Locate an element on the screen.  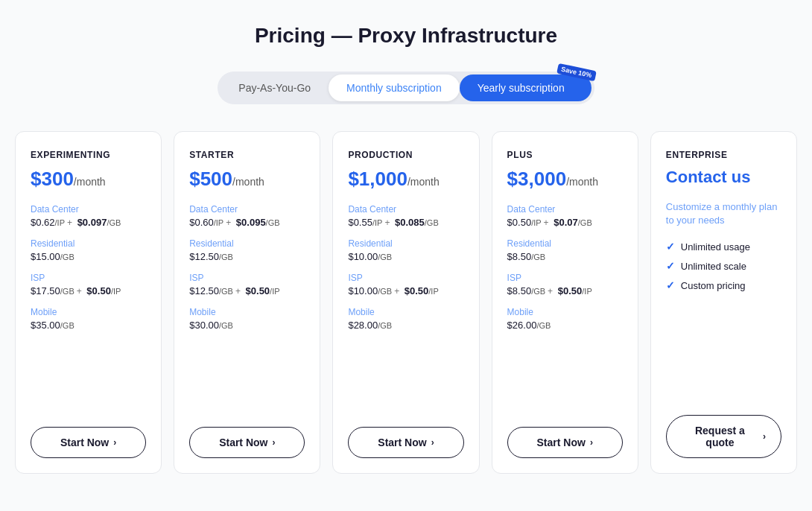
feature-value: $30.00/GB is located at coordinates (247, 325).